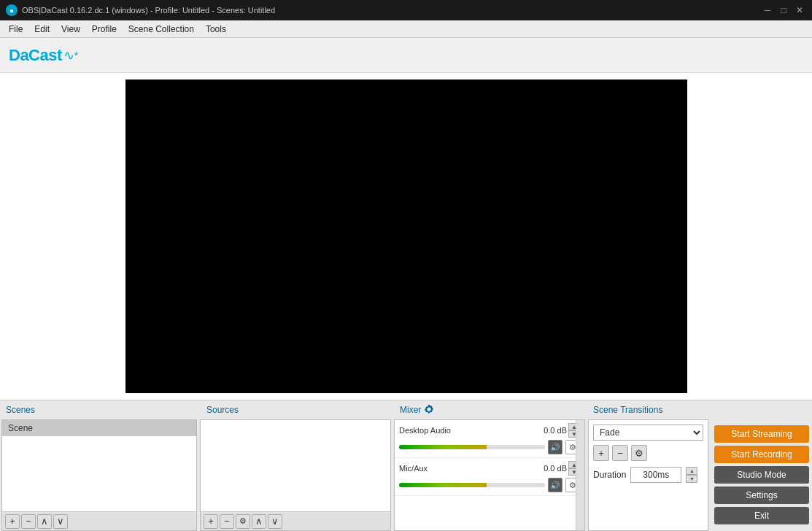  Describe the element at coordinates (295, 521) in the screenshot. I see `sources-toolbar: + − ⚙ ∧ ∨` at that location.